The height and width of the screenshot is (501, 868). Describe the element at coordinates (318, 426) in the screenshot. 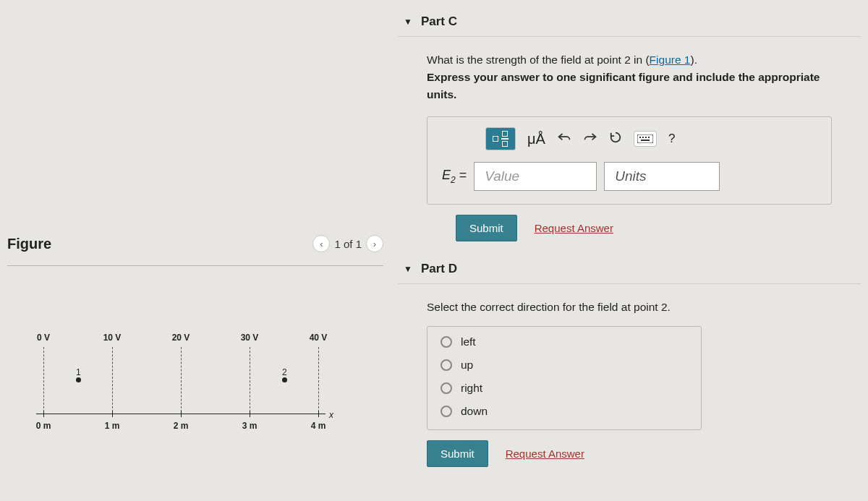

I see `x-tick-label: 4 m` at that location.